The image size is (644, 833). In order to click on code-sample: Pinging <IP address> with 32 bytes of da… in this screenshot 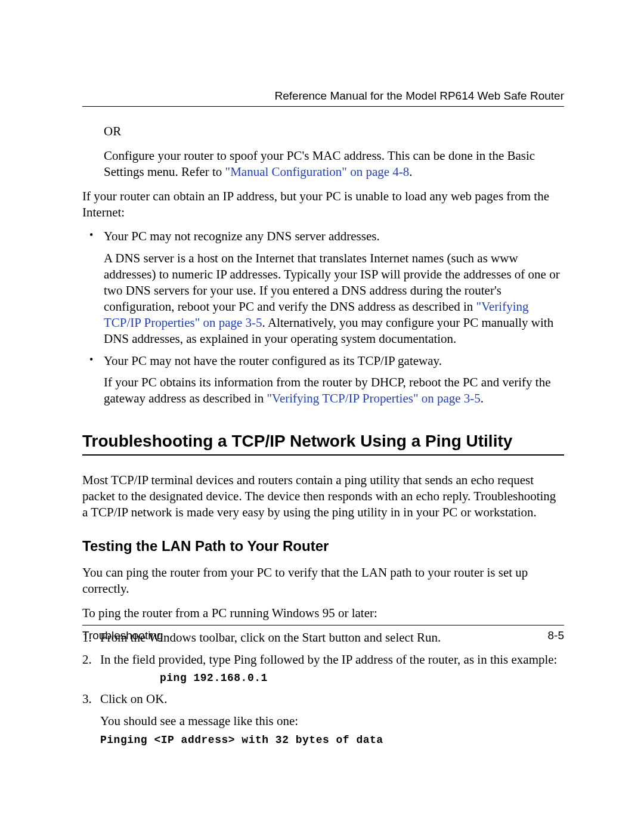, I will do `click(332, 741)`.